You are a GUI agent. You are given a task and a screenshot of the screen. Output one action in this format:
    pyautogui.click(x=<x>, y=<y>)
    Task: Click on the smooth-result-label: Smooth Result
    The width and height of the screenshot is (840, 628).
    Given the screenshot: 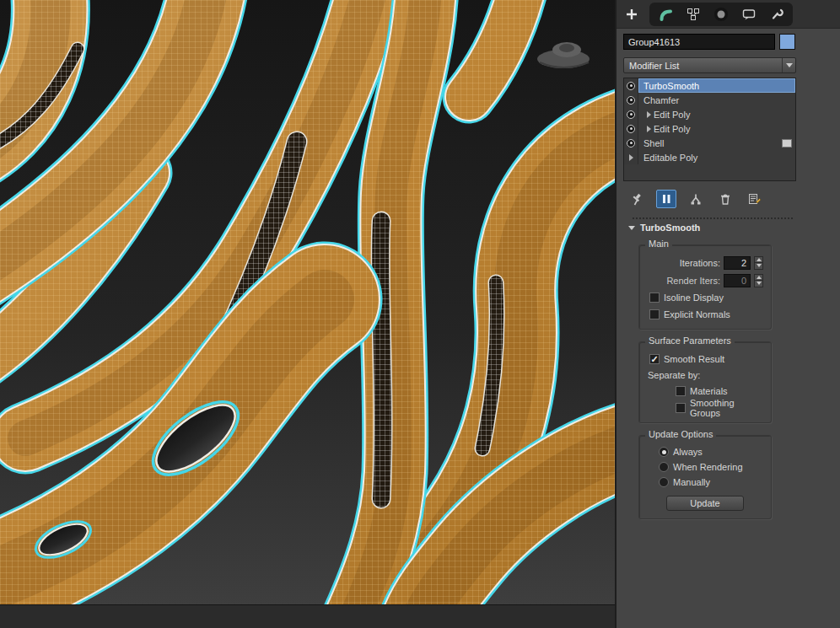 What is the action you would take?
    pyautogui.click(x=694, y=359)
    